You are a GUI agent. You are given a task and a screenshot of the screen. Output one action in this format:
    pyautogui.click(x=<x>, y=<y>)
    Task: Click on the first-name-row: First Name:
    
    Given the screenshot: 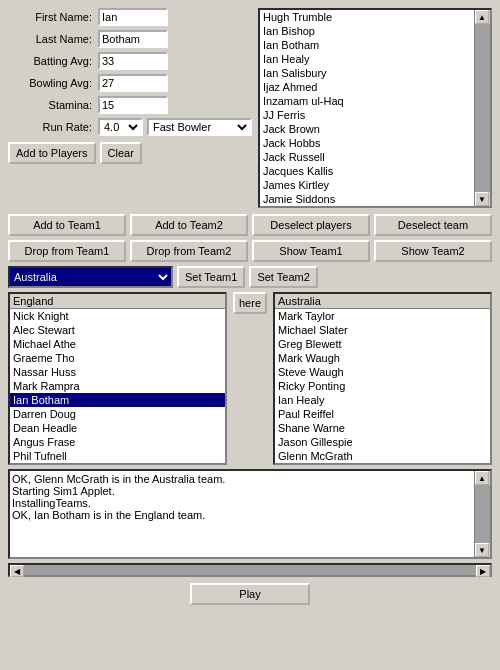 What is the action you would take?
    pyautogui.click(x=130, y=17)
    